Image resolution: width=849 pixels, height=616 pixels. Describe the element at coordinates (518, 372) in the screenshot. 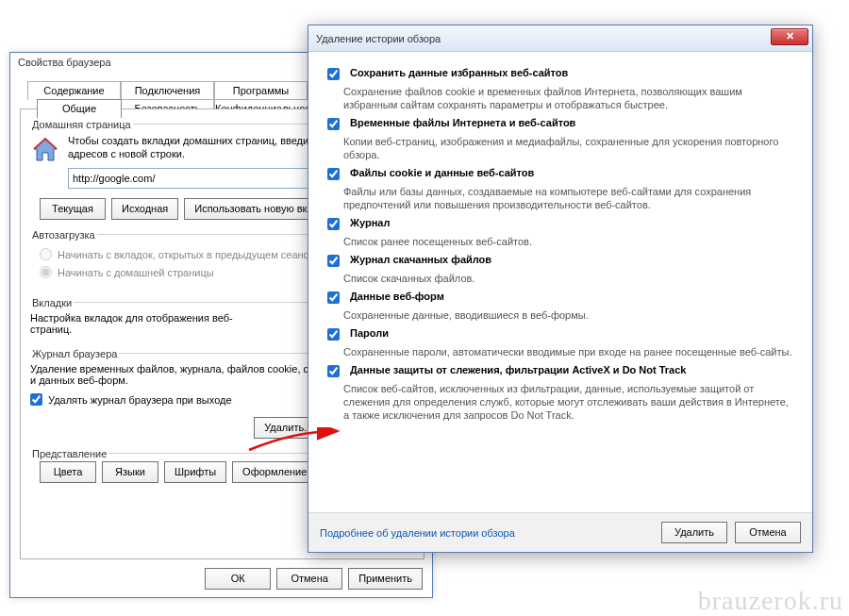

I see `lbl-tracking: Данные защиты от слежения, фильтрации Ac…` at that location.